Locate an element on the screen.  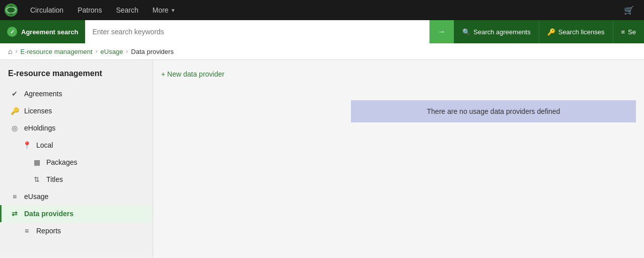
sidebar-heading: E-resource management is located at coordinates (77, 73).